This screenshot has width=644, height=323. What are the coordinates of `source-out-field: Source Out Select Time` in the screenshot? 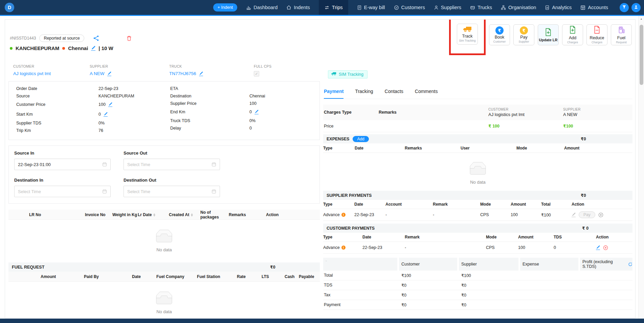 It's located at (172, 160).